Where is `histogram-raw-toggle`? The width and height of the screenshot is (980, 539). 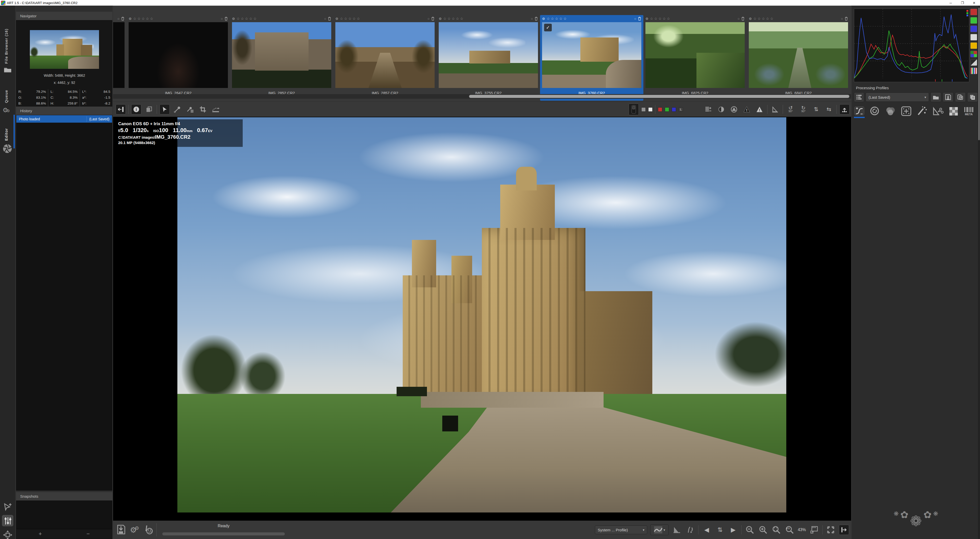 histogram-raw-toggle is located at coordinates (974, 54).